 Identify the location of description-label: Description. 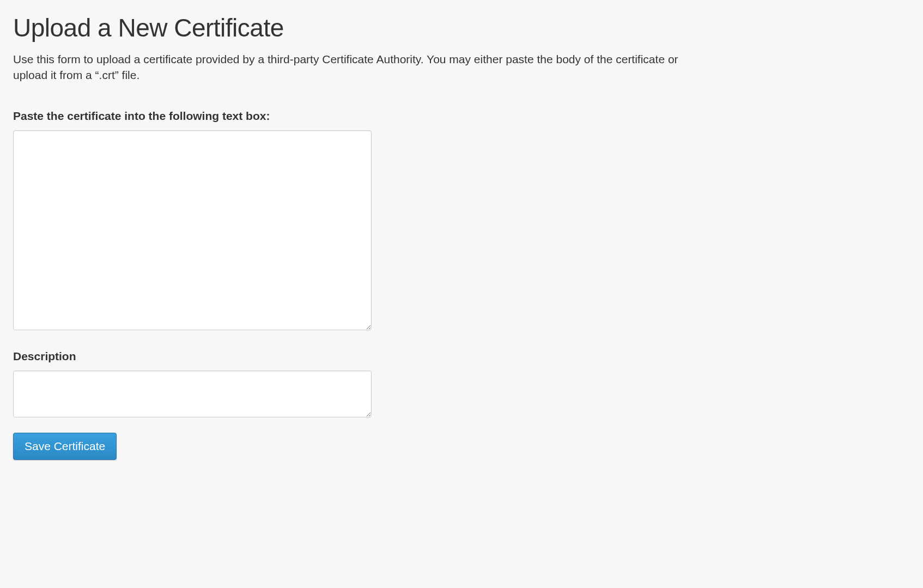
(462, 356).